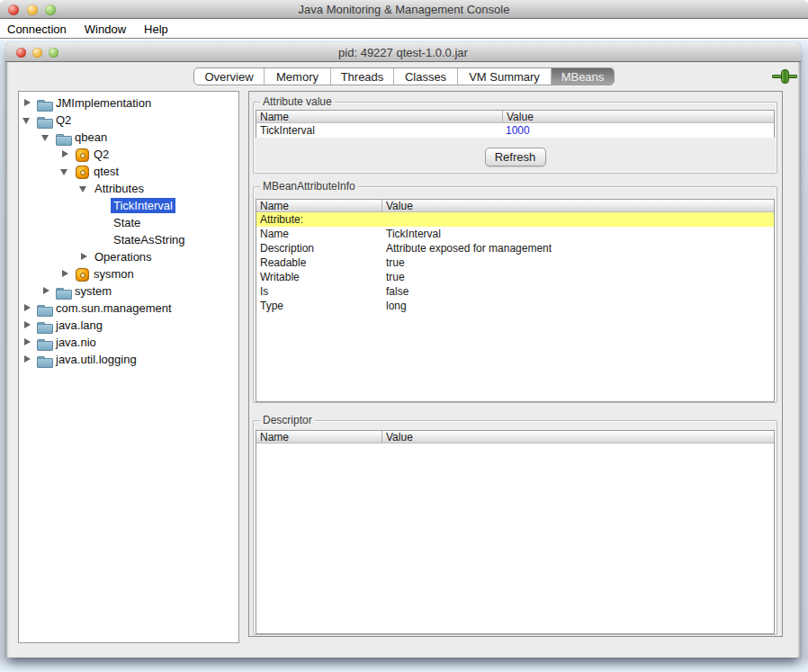 The height and width of the screenshot is (672, 808). What do you see at coordinates (310, 187) in the screenshot?
I see `mbean-attribute-info-title: MBeanAttributeInfo` at bounding box center [310, 187].